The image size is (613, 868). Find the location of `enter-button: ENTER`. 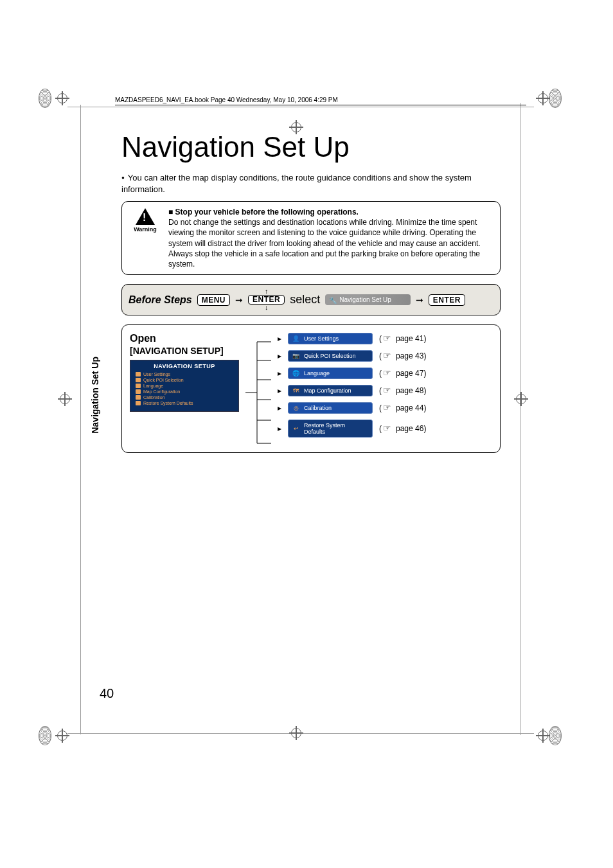

enter-button: ENTER is located at coordinates (447, 300).